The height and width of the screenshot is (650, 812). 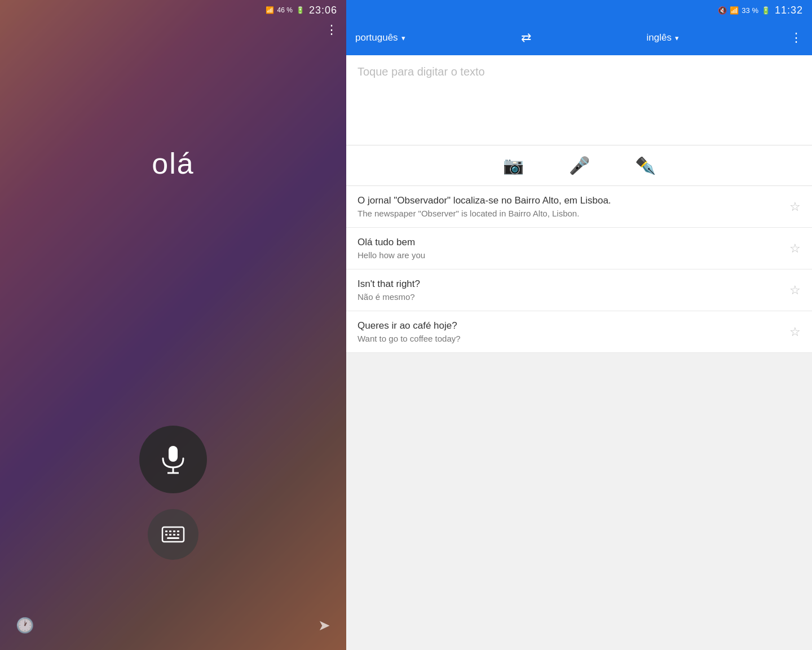 I want to click on right-battery-percent: 33 %, so click(x=750, y=10).